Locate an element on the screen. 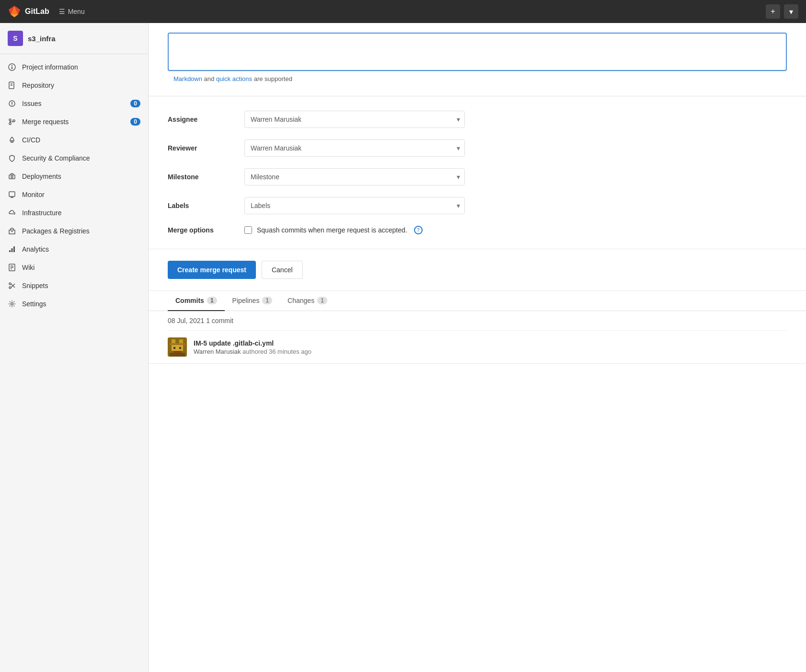 This screenshot has width=806, height=672. sidebar-item-deployments: Deployments is located at coordinates (74, 176).